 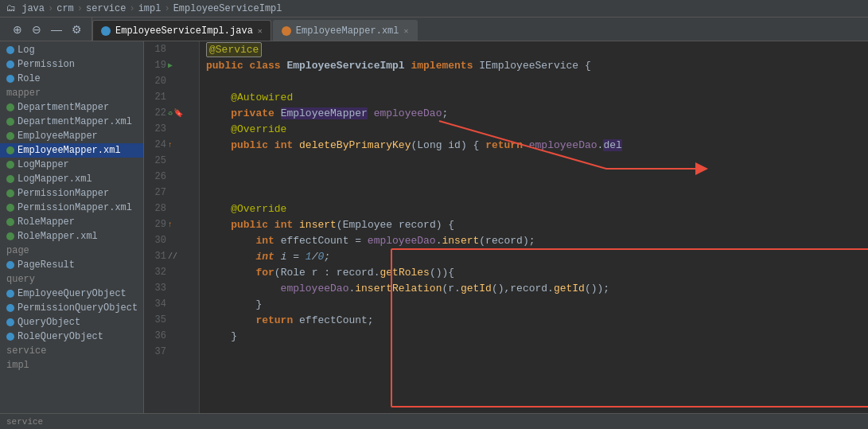 What do you see at coordinates (18, 29) in the screenshot?
I see `back-button: ⊕` at bounding box center [18, 29].